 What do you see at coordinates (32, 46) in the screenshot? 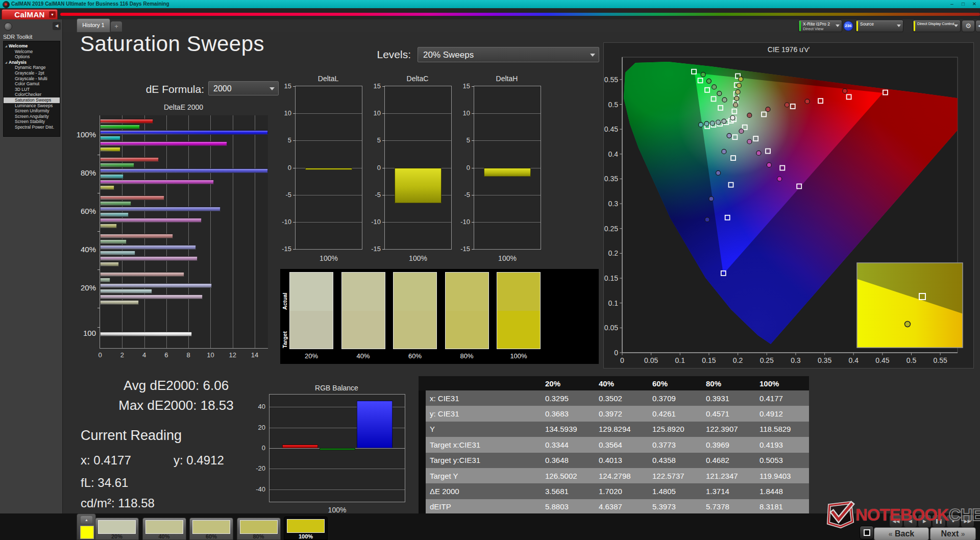
I see `sidebar-item-welcome: ◢Welcome` at bounding box center [32, 46].